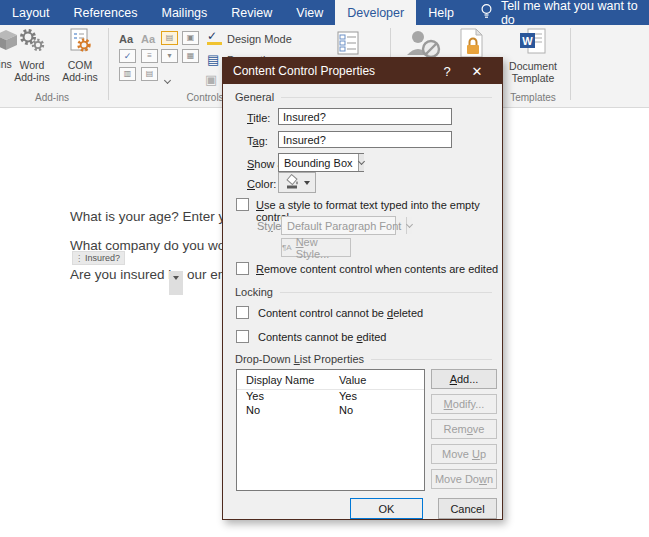  I want to click on remove-content-control-label: Remove content control when contents are…, so click(377, 269).